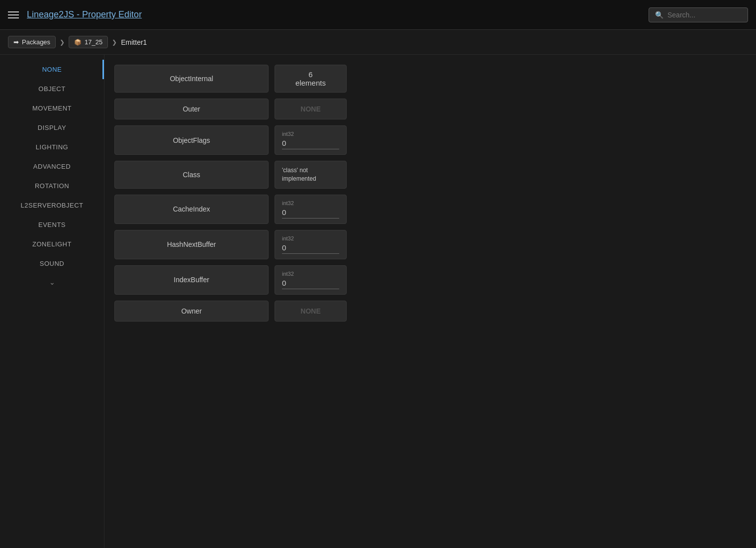 Image resolution: width=756 pixels, height=548 pixels. What do you see at coordinates (52, 302) in the screenshot?
I see `sidebar: NONE OBJECT MOVEMENT DISPLAY LIGHTING AD…` at bounding box center [52, 302].